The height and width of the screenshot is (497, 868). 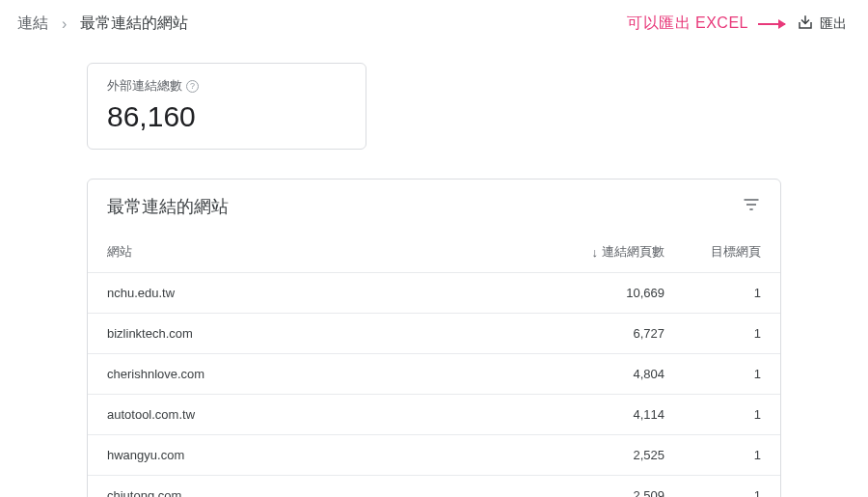 What do you see at coordinates (434, 486) in the screenshot?
I see `table-row: chiutong.com2,5091` at bounding box center [434, 486].